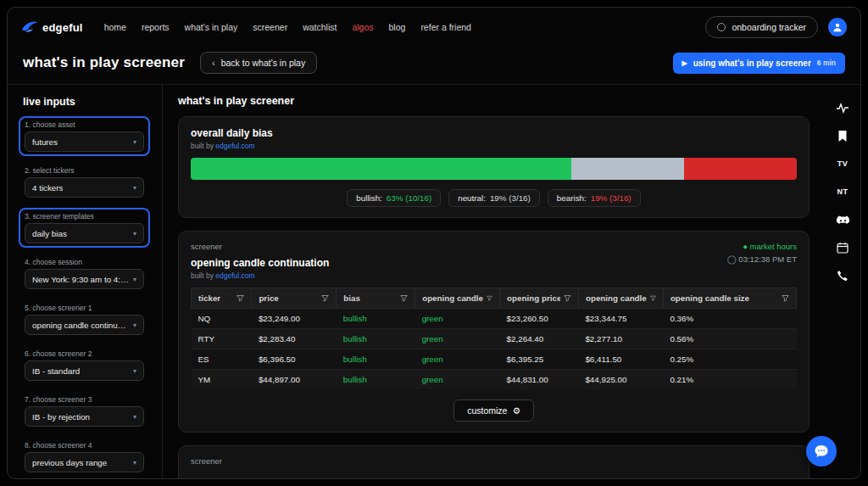 The width and height of the screenshot is (868, 486). Describe the element at coordinates (259, 276) in the screenshot. I see `built-by-line: built by edgeful.com` at that location.